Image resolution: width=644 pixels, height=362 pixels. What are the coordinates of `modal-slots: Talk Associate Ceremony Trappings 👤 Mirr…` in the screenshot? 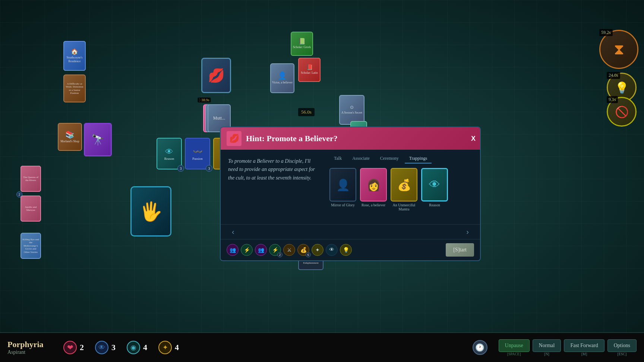 It's located at (402, 187).